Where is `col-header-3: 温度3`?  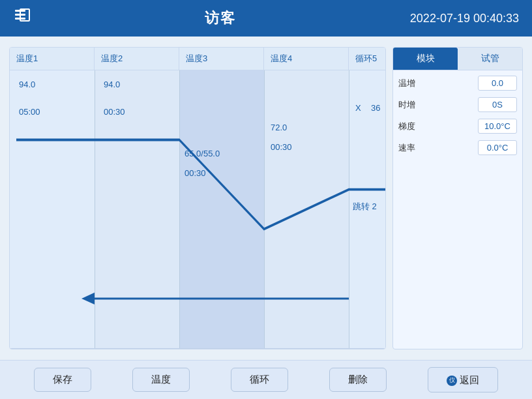
col-header-3: 温度3 is located at coordinates (222, 59).